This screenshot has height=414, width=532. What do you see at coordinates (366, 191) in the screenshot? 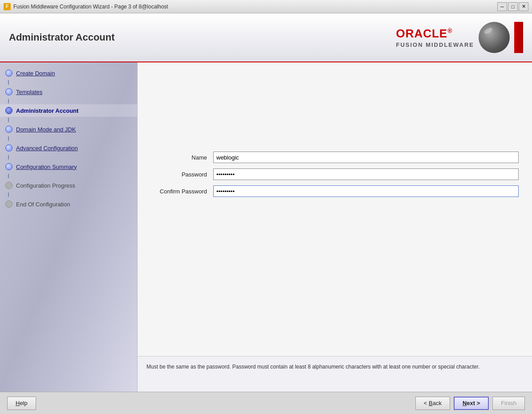
I see `confirm-password-input` at bounding box center [366, 191].